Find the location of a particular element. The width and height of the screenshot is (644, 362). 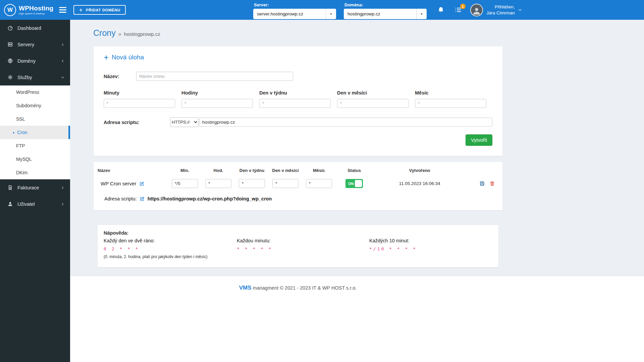

month-label: Měsíc is located at coordinates (451, 93).